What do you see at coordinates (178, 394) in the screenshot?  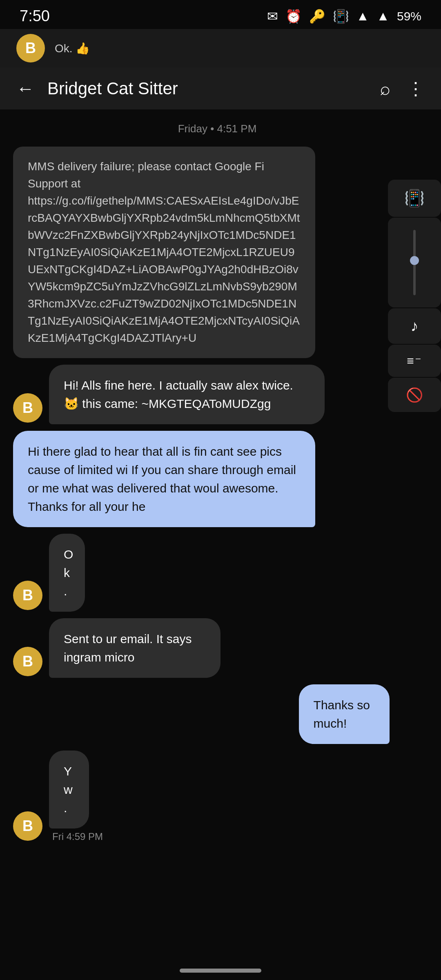 I see `message-text: Hi! Alls fine here. I actually saw alex …` at bounding box center [178, 394].